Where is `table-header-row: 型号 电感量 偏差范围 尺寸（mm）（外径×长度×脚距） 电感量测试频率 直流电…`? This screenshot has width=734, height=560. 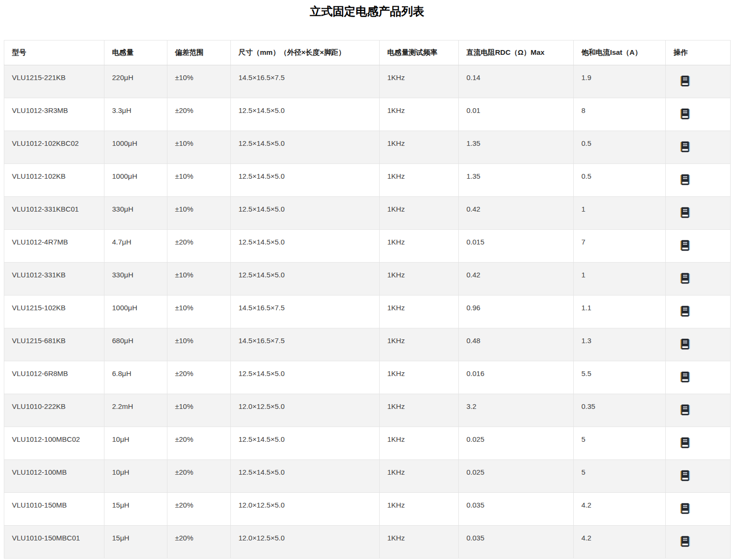 table-header-row: 型号 电感量 偏差范围 尺寸（mm）（外径×长度×脚距） 电感量测试频率 直流电… is located at coordinates (367, 53).